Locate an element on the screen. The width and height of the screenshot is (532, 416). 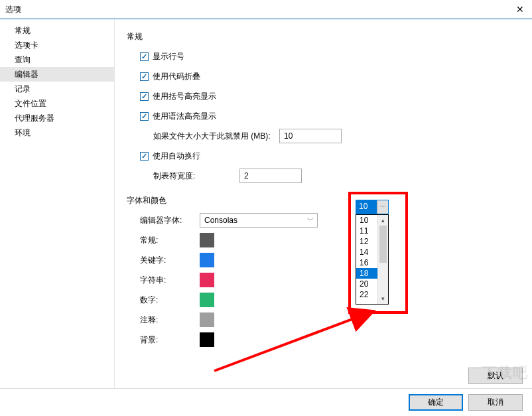
ok-button: 确定 is located at coordinates (436, 402).